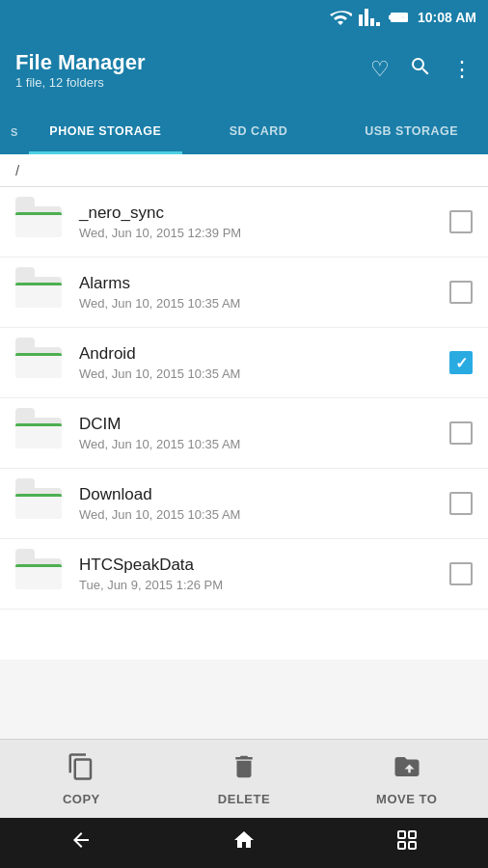 This screenshot has width=488, height=868. Describe the element at coordinates (81, 770) in the screenshot. I see `copy-icon` at that location.